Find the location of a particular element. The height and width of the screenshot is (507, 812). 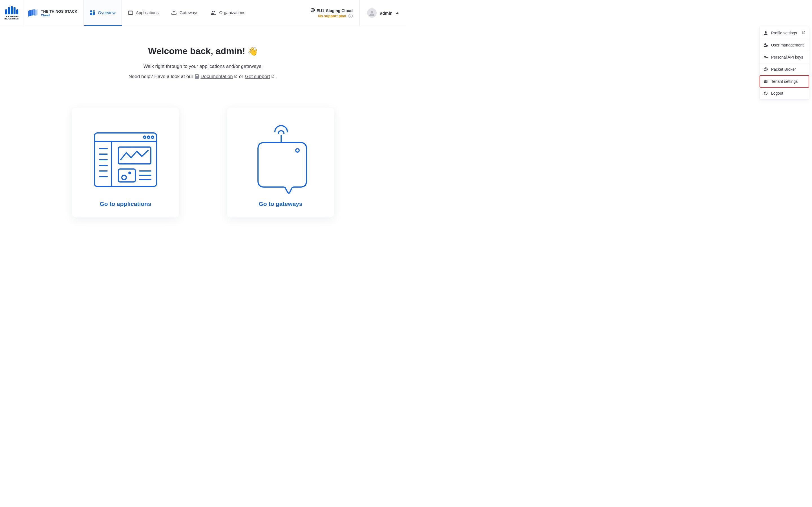

user-menu-trigger: admin is located at coordinates (383, 13).